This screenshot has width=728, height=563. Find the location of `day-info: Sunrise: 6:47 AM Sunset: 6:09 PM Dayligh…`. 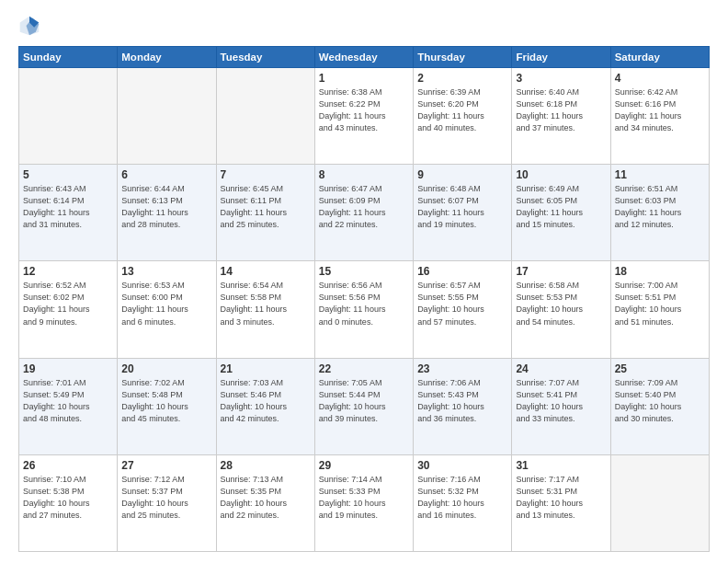

day-info: Sunrise: 6:47 AM Sunset: 6:09 PM Dayligh… is located at coordinates (364, 207).